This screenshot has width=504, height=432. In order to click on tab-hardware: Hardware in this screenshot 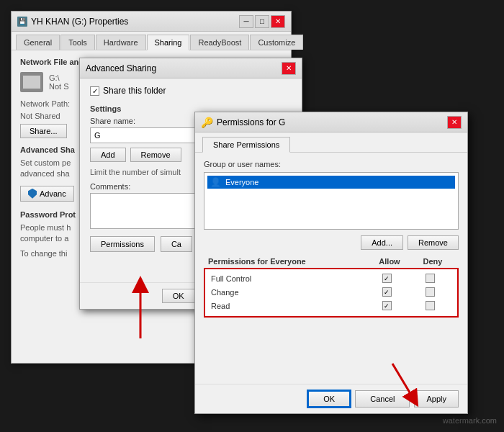, I will do `click(121, 42)`.